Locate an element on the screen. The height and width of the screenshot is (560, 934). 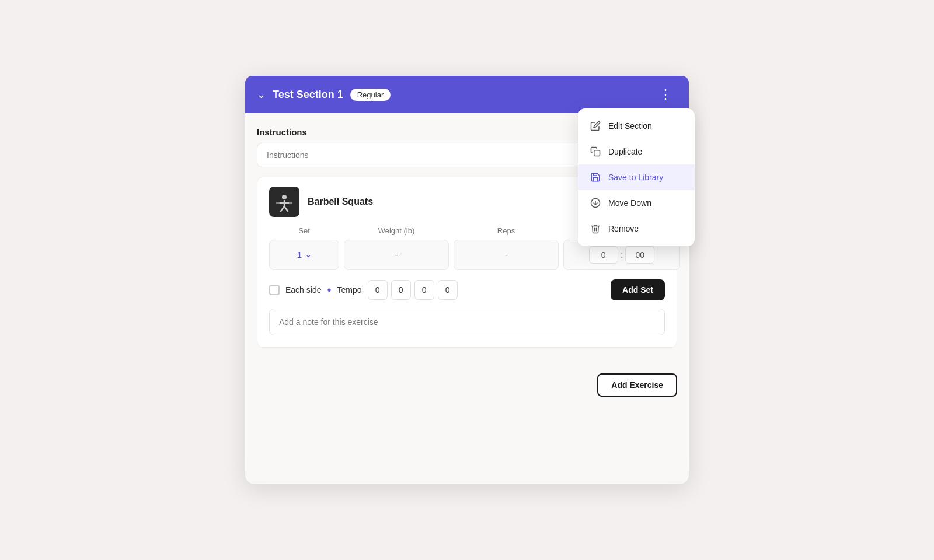
bottom-left: Each side • Tempo is located at coordinates (363, 290).